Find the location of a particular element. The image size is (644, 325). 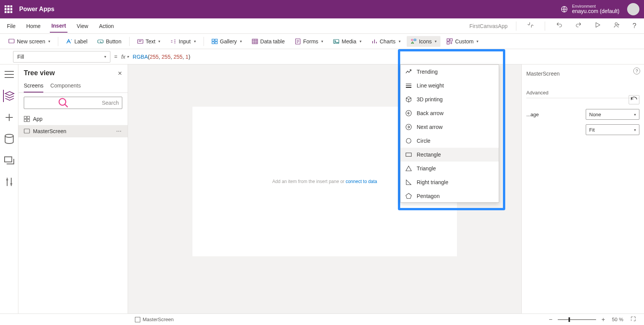

dropdown-item-backarrow: Back arrow is located at coordinates (450, 113).